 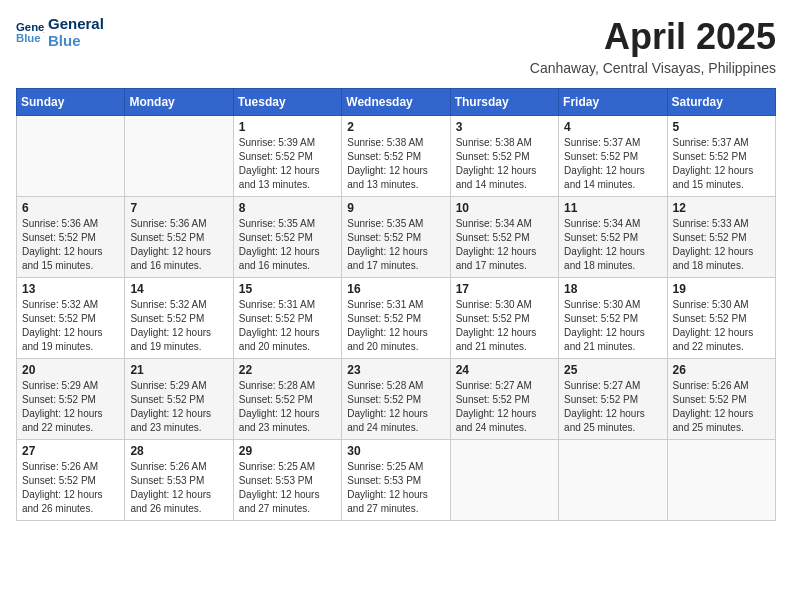 What do you see at coordinates (396, 238) in the screenshot?
I see `week-row-2: 6Sunrise: 5:36 AM Sunset: 5:52 PM Daylig…` at bounding box center [396, 238].